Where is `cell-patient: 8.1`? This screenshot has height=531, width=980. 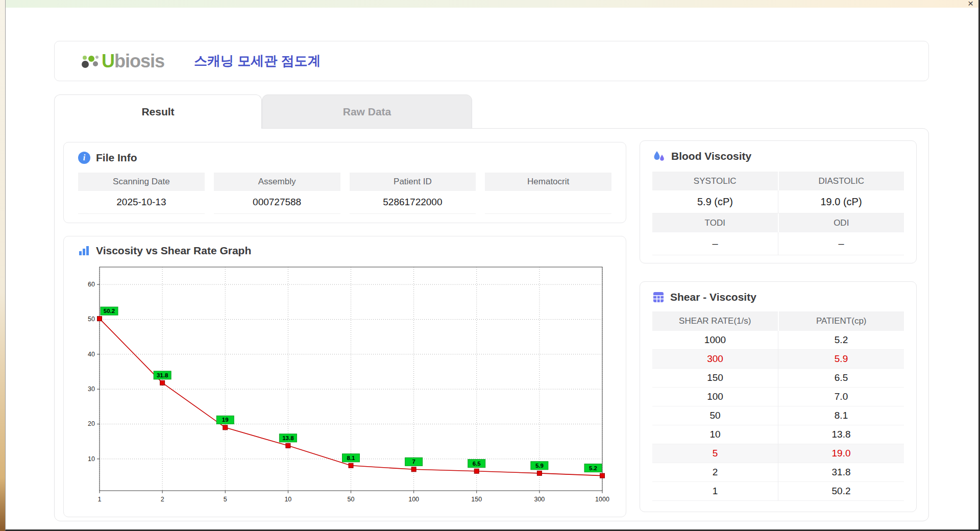 cell-patient: 8.1 is located at coordinates (841, 416).